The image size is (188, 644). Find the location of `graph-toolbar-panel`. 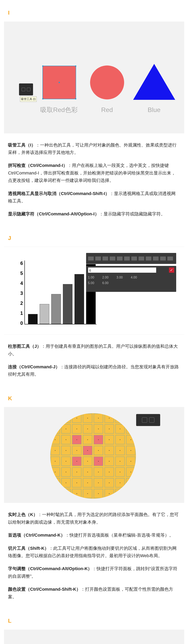

graph-toolbar-panel is located at coordinates (131, 258).